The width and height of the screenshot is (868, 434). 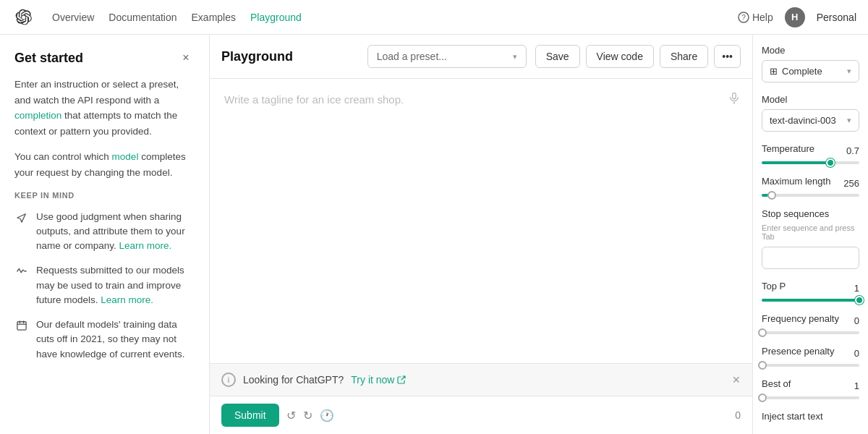 What do you see at coordinates (851, 184) in the screenshot?
I see `max-length-value: 256` at bounding box center [851, 184].